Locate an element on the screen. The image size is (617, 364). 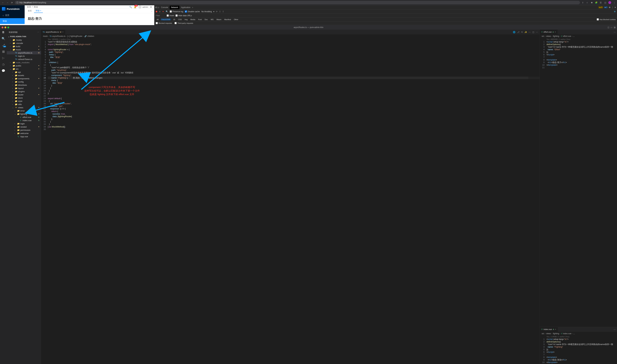
code-editor-right-top: 1234567891011 You, 49秒钟前 | 1 author (You… is located at coordinates (578, 182).